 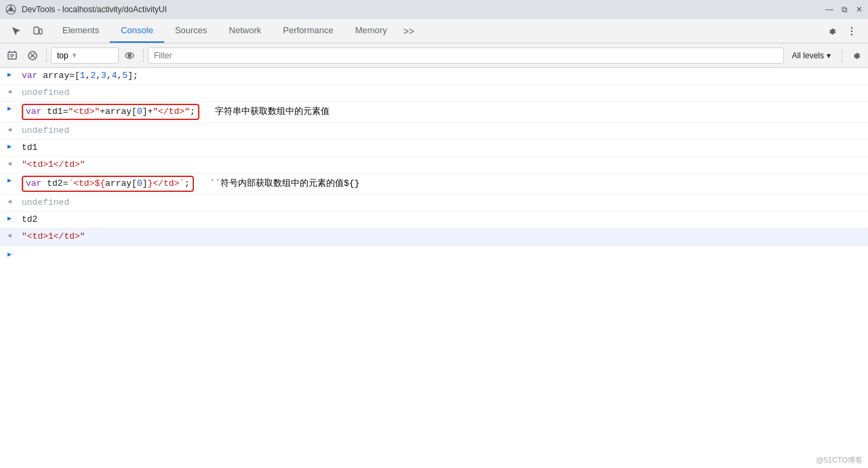 What do you see at coordinates (434, 56) in the screenshot?
I see `console-toolbar: top ▼ All levels ▾` at bounding box center [434, 56].